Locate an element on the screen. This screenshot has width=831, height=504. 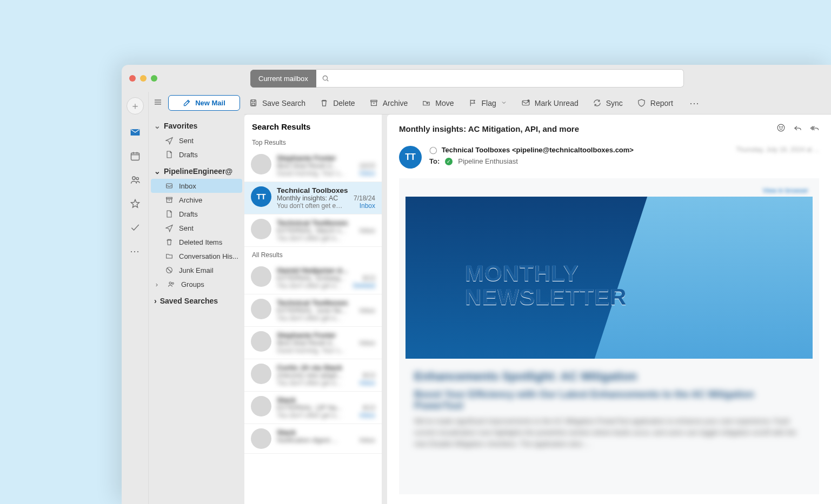
sidebar-item-favorite-sent: Sent is located at coordinates (197, 140).